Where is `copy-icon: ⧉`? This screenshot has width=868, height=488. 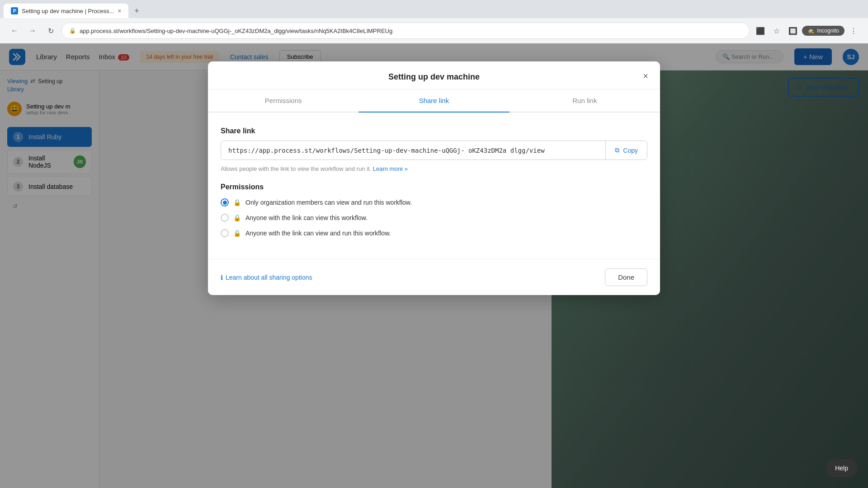 copy-icon: ⧉ is located at coordinates (617, 150).